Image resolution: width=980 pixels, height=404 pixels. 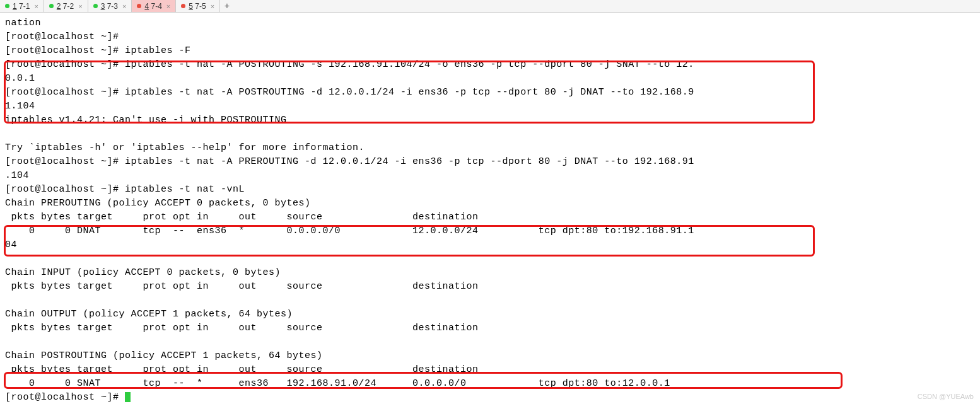 What do you see at coordinates (227, 6) in the screenshot?
I see `add-tab-button: +` at bounding box center [227, 6].